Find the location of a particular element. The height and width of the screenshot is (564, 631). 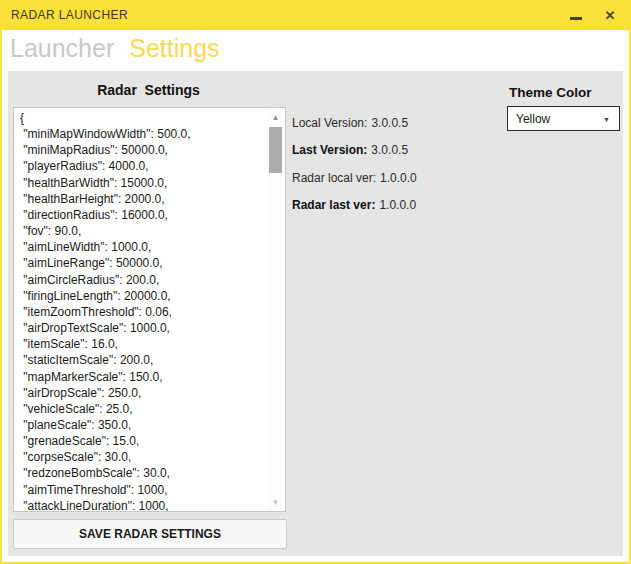

last-version-value: 3.0.0.5 is located at coordinates (390, 150).